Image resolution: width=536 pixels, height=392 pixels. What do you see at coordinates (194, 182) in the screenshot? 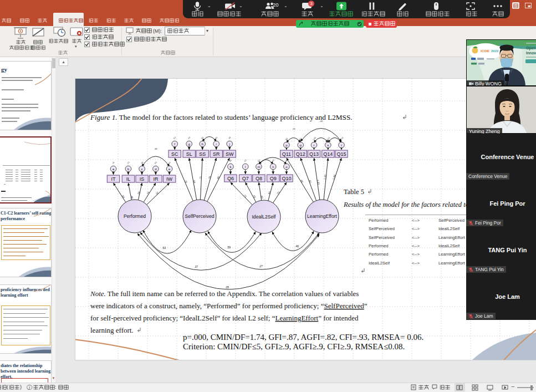
I see `svg-text: .66` at bounding box center [194, 182].